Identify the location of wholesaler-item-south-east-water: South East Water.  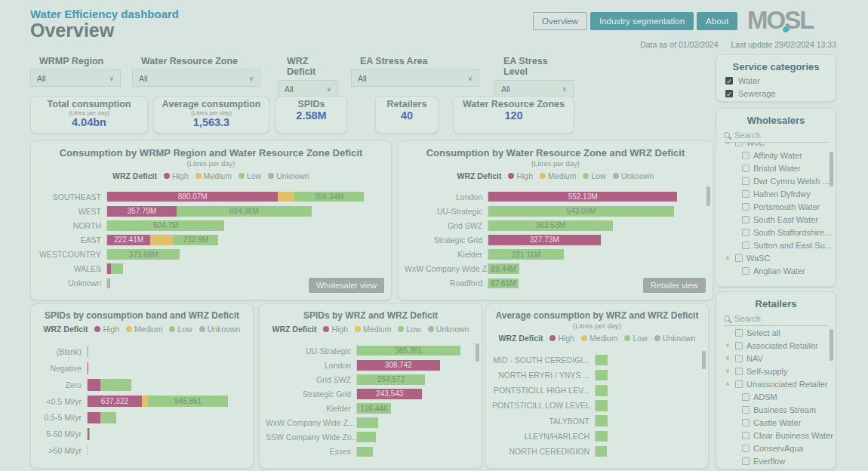
(776, 219).